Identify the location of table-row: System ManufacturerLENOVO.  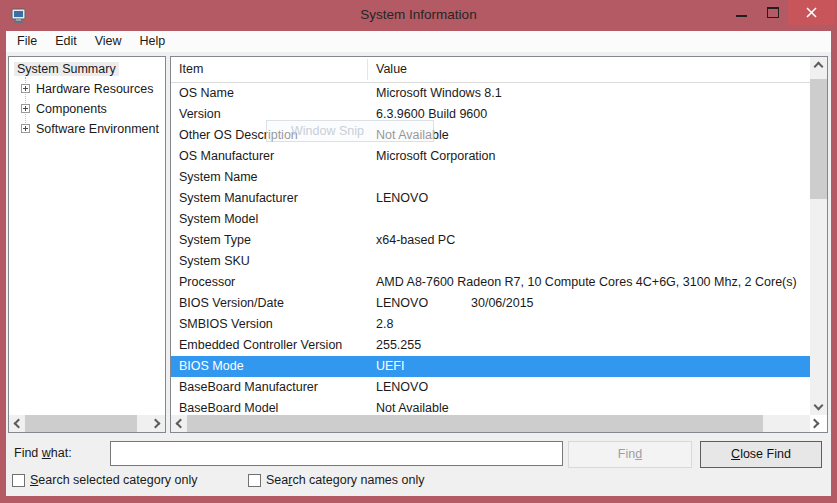
(492, 198).